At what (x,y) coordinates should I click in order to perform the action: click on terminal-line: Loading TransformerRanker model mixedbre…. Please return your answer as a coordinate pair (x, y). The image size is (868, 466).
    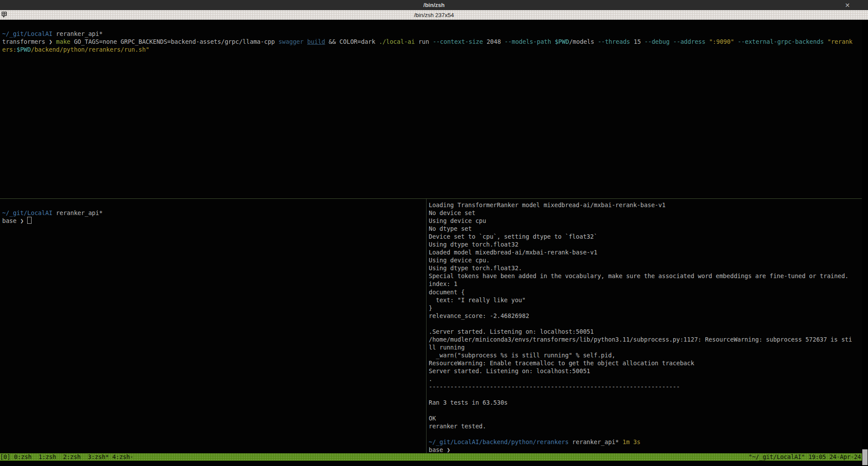
    Looking at the image, I should click on (644, 205).